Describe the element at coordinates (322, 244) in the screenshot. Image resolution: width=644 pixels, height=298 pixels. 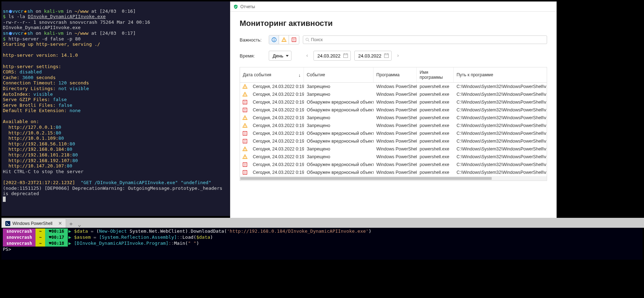
I see `powershell-pane: snovvcrash ~ 00:16▶ $data = (New-Object …` at that location.